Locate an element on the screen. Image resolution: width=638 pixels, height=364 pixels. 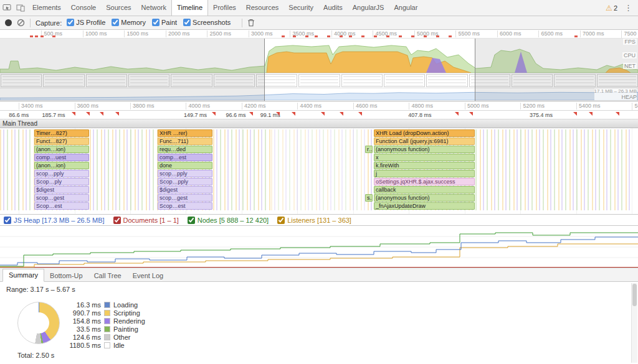
tab-profiles: Profiles is located at coordinates (224, 7).